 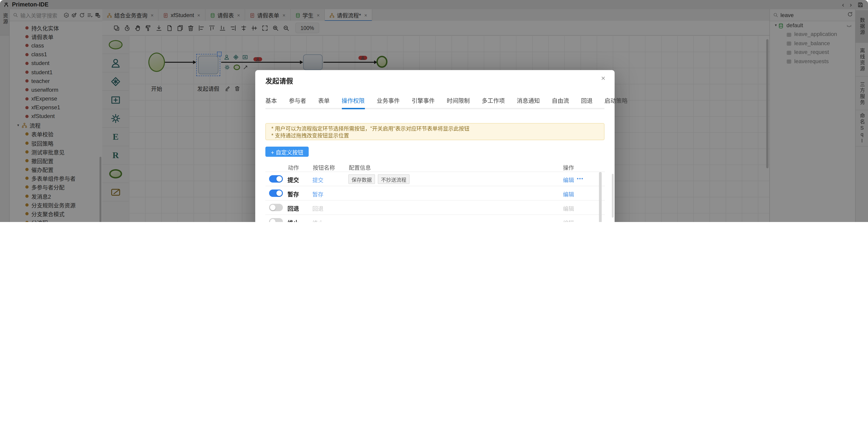 What do you see at coordinates (587, 102) in the screenshot?
I see `modal-tab: 回退` at bounding box center [587, 102].